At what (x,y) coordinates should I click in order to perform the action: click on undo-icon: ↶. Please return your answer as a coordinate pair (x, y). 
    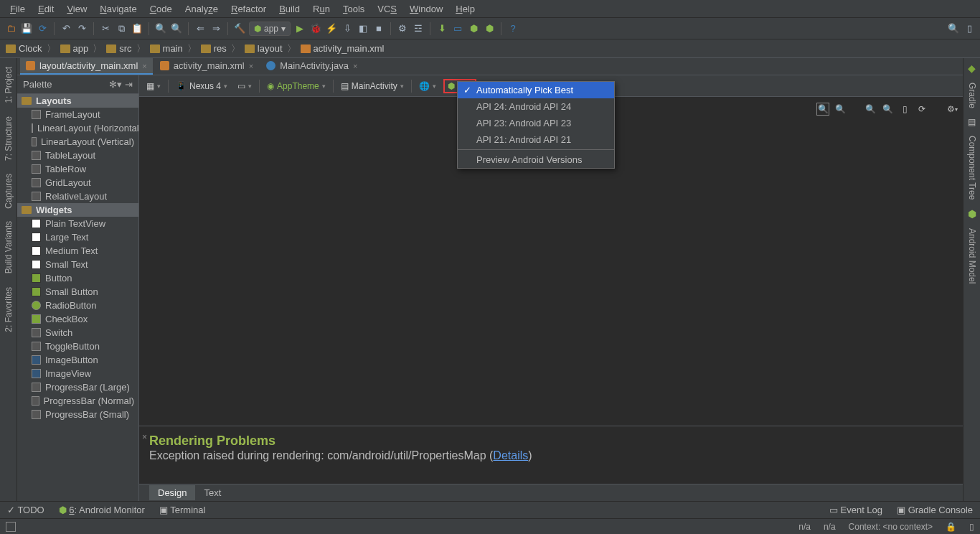
    Looking at the image, I should click on (66, 29).